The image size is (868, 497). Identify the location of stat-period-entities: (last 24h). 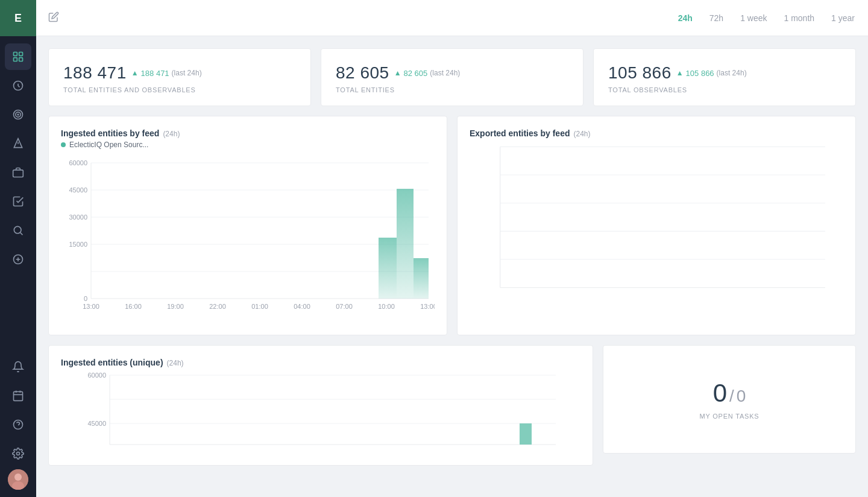
(445, 73).